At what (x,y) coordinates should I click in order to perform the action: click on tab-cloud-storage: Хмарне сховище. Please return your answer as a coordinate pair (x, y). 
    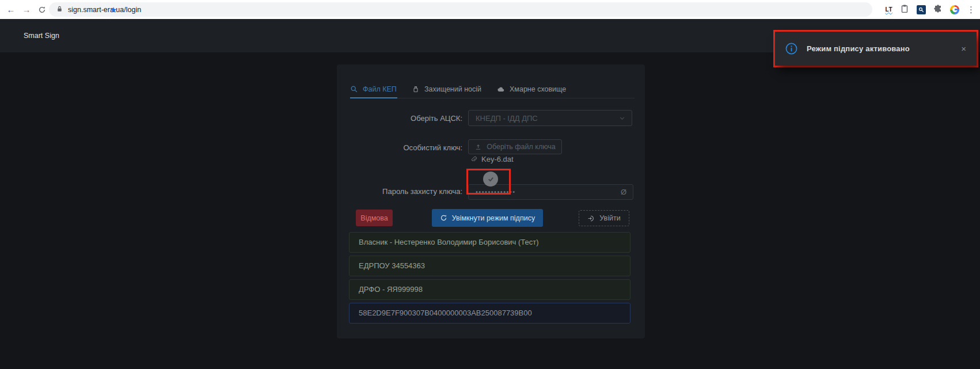
    Looking at the image, I should click on (531, 89).